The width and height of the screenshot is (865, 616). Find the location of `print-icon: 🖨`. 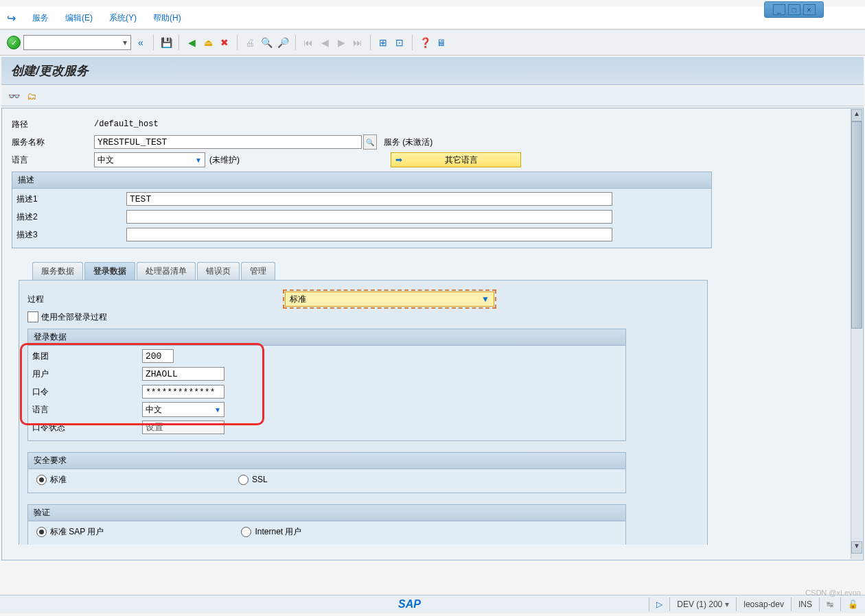

print-icon: 🖨 is located at coordinates (250, 43).